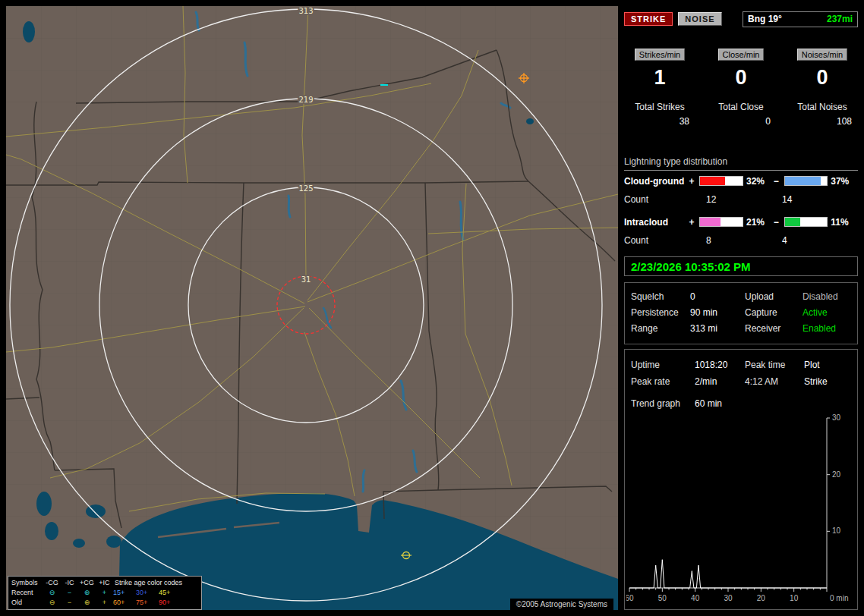  Describe the element at coordinates (741, 114) in the screenshot. I see `total-counters: Total Strikes 38 Total Close 0 Total Noi…` at that location.